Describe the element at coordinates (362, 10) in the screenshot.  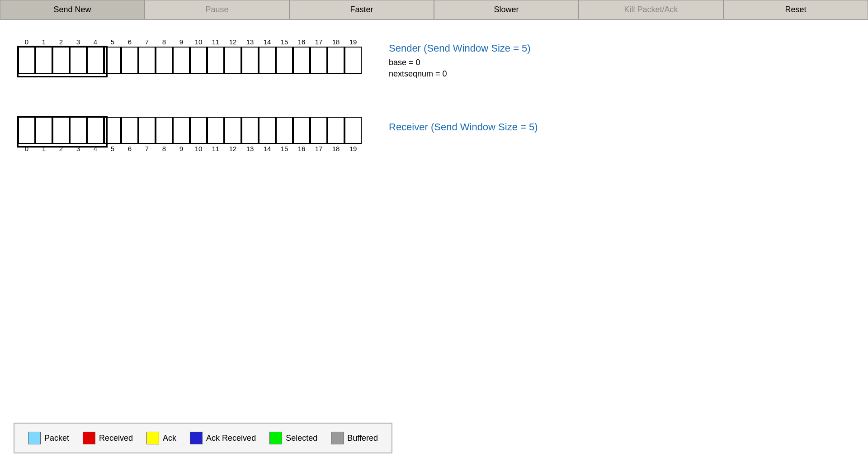
I see `faster-button: Faster` at that location.